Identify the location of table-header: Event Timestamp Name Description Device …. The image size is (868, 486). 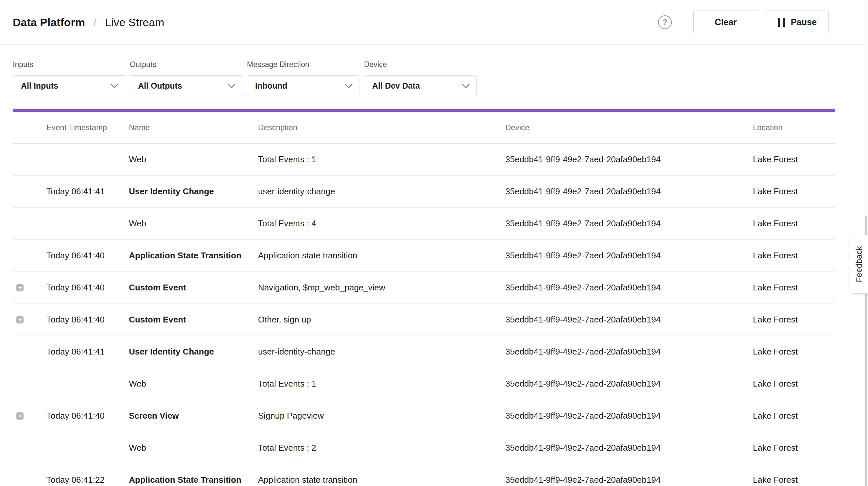
(424, 128).